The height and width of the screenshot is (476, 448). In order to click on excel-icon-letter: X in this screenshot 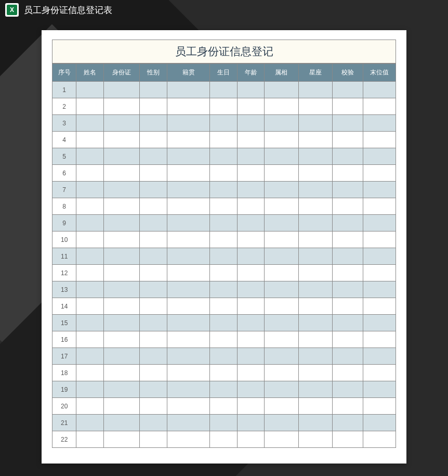, I will do `click(12, 10)`.